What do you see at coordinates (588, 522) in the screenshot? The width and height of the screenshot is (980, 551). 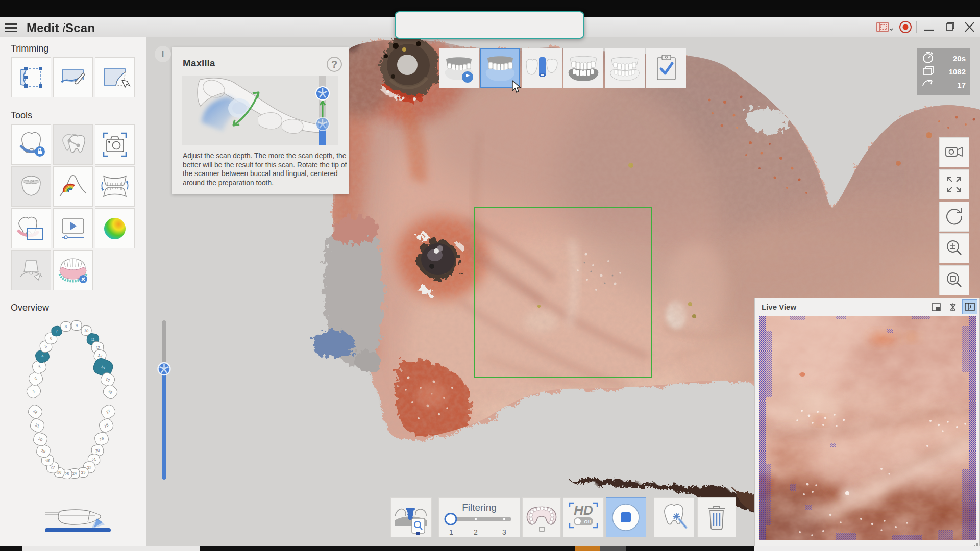 I see `svg-text: Off` at bounding box center [588, 522].